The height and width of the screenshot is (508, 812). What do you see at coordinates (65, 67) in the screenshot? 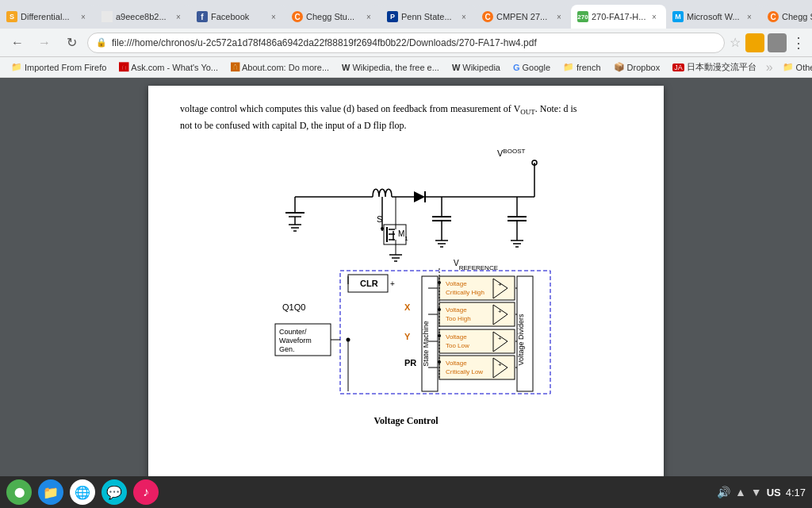
I see `bookmark-label-1: Imported From Firefo` at bounding box center [65, 67].